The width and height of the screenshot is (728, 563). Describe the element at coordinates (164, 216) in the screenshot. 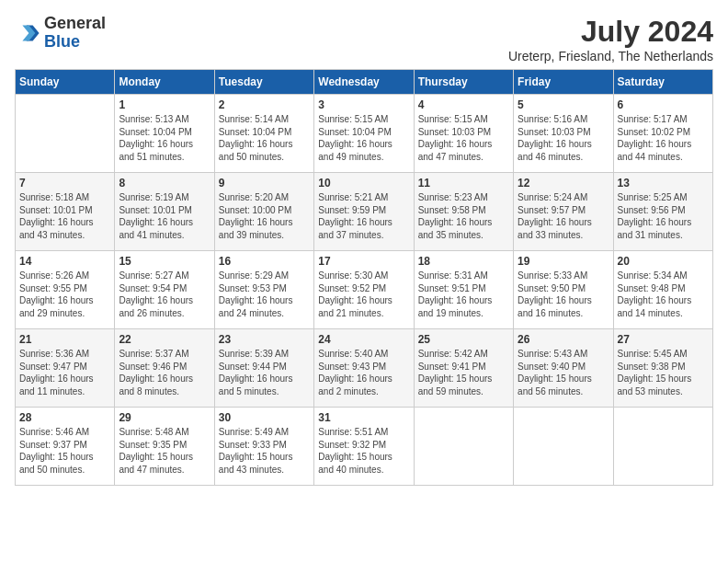

I see `cell-content: Sunrise: 5:19 AM Sunset: 10:01 PM Daylig…` at that location.